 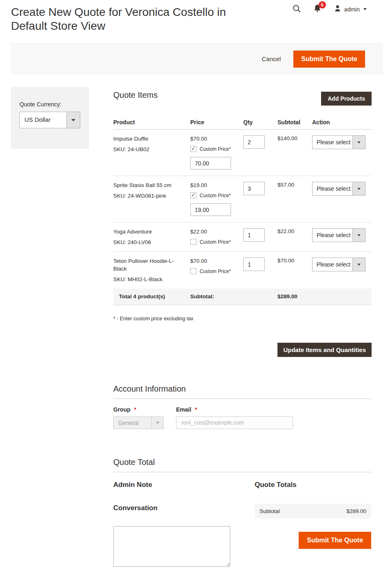 I want to click on notifications-button: 5, so click(x=317, y=9).